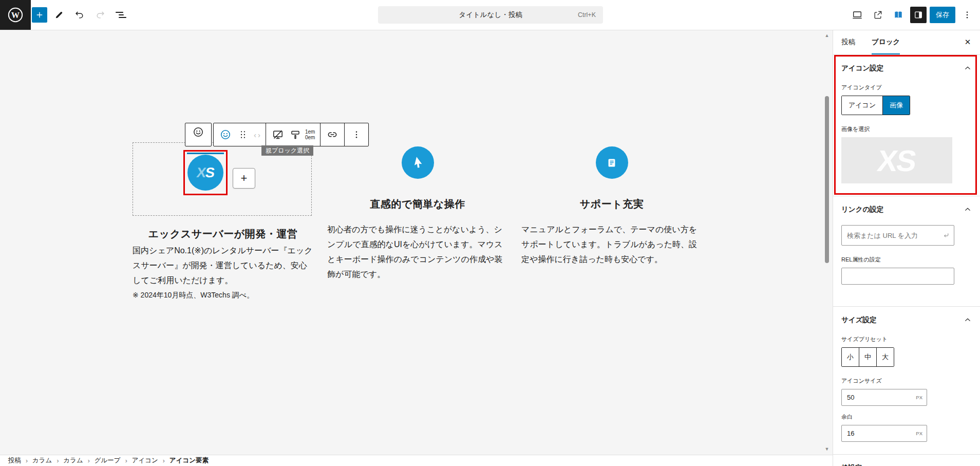 The height and width of the screenshot is (466, 980). Describe the element at coordinates (356, 135) in the screenshot. I see `block-options-button` at that location.